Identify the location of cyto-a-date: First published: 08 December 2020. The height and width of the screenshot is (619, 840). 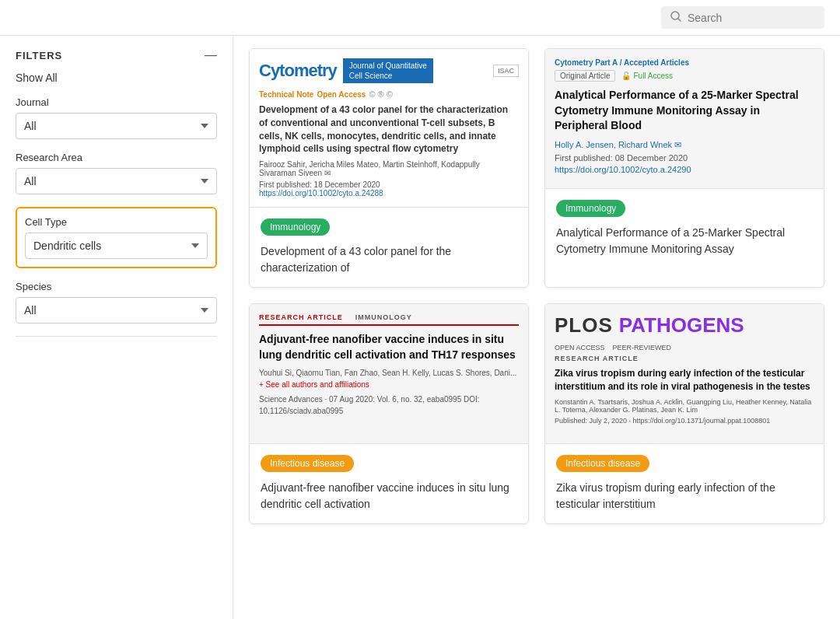
(684, 158).